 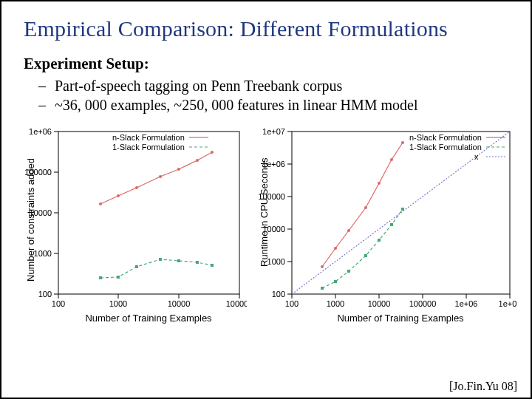 What do you see at coordinates (400, 318) in the screenshot?
I see `chart2-xlabel: Number of Training Examples` at bounding box center [400, 318].